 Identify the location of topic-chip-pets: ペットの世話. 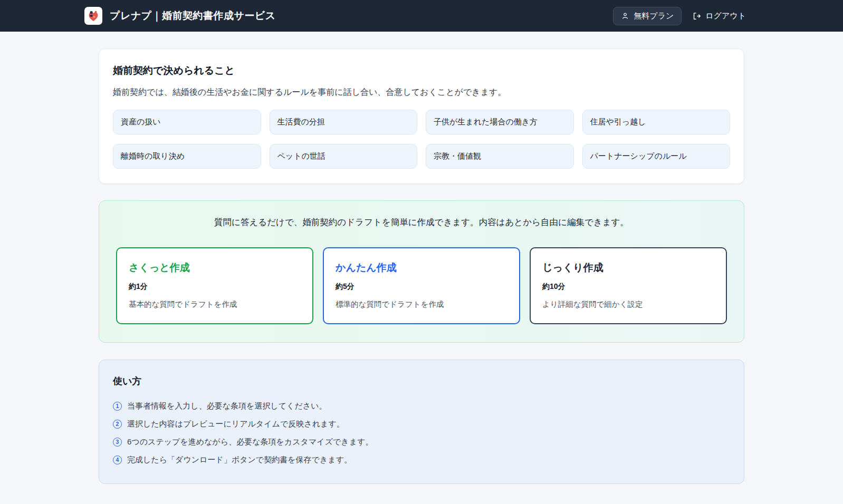
(344, 156).